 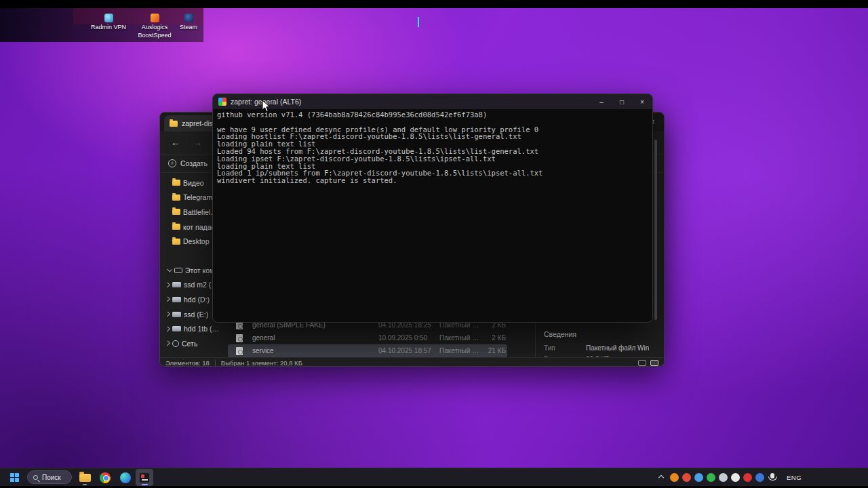 I want to click on create-button: Создать, so click(x=194, y=163).